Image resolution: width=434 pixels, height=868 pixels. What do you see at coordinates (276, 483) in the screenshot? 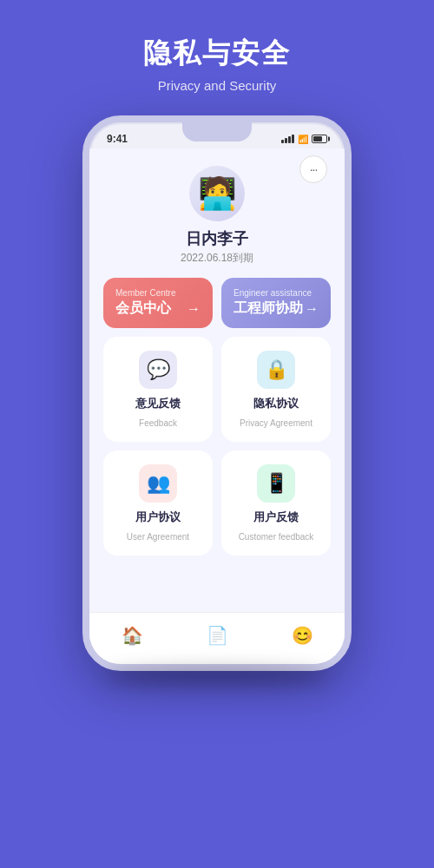
I see `customer-feedback-icon: 📱` at bounding box center [276, 483].